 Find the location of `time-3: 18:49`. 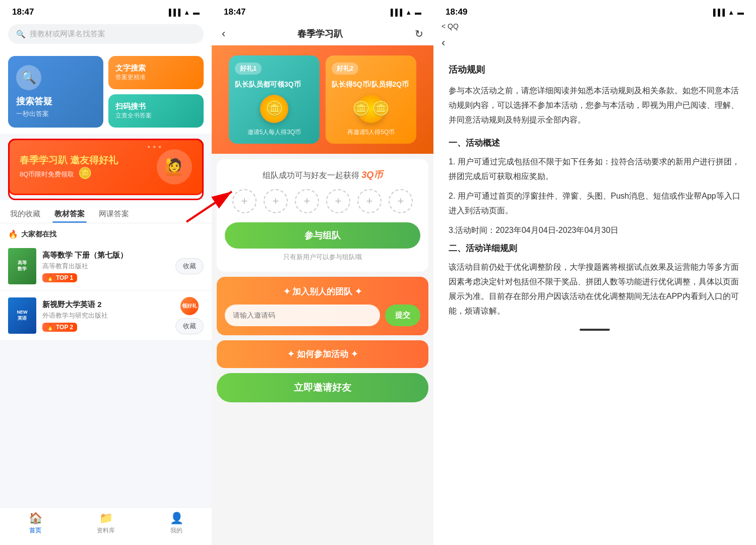

time-3: 18:49 is located at coordinates (457, 12).